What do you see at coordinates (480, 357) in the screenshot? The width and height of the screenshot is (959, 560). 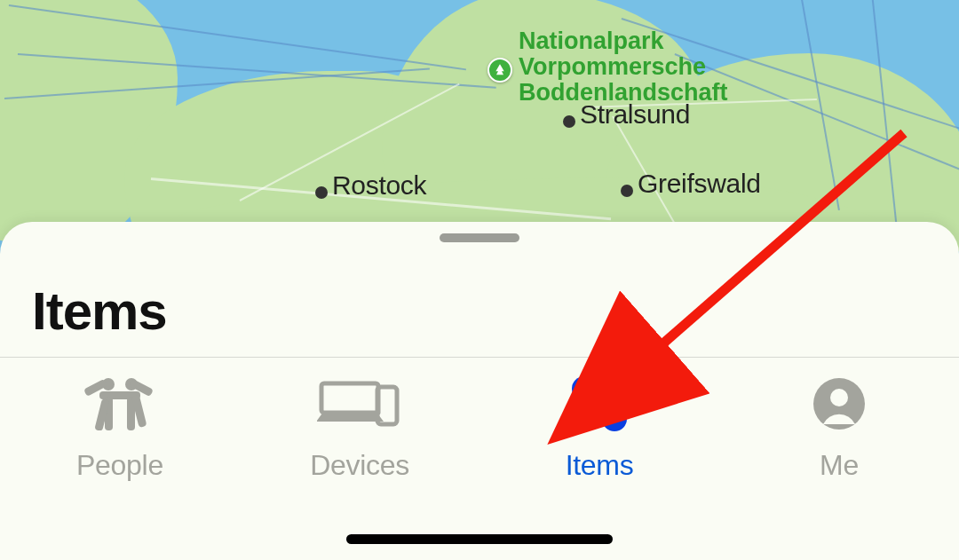 I see `divider` at bounding box center [480, 357].